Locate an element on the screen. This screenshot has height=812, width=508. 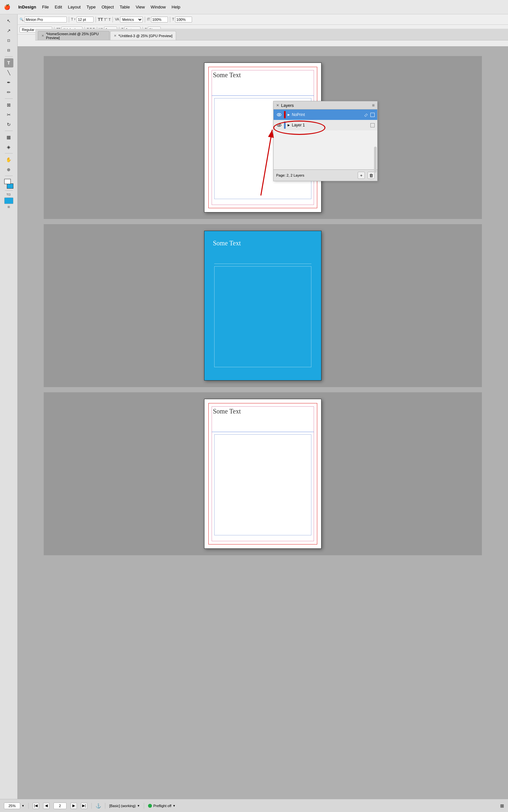
preview-swatch is located at coordinates (9, 201).